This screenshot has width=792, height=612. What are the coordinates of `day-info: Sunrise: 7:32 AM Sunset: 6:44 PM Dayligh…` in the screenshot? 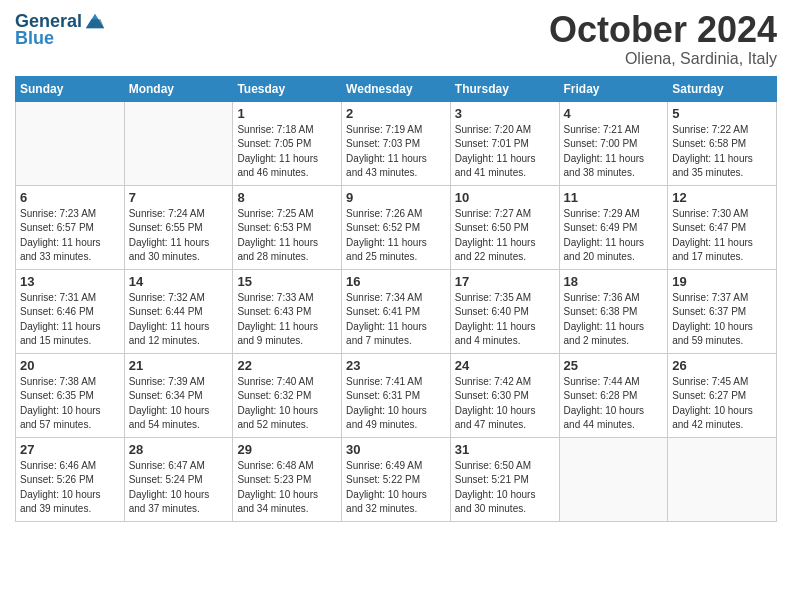 It's located at (179, 320).